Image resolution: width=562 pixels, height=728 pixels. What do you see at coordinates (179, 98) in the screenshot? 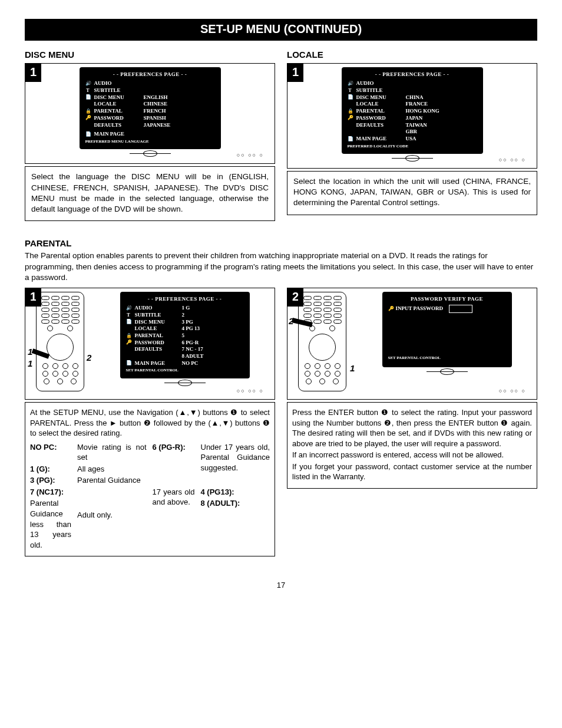
I see `menu-value: ENGLISH` at bounding box center [179, 98].